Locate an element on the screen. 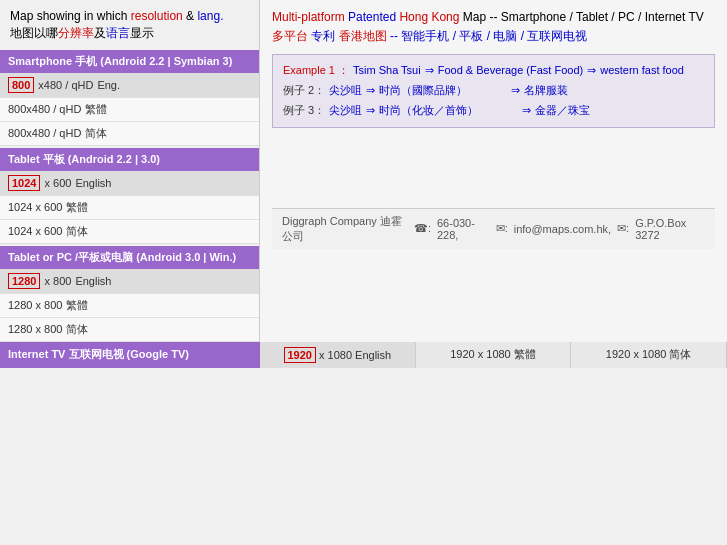 This screenshot has height=545, width=727. ex1-cat: Food & Beverage (Fast Food) is located at coordinates (511, 71).